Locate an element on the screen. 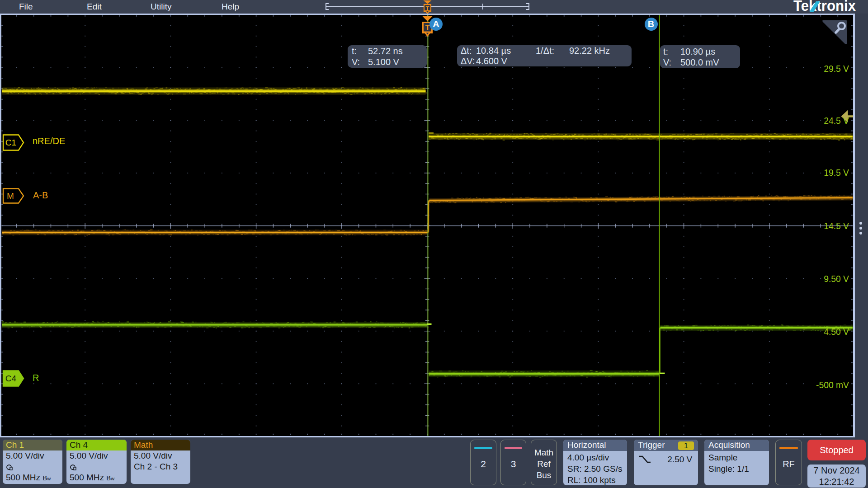 The image size is (868, 488). svg-text: nRE/DE is located at coordinates (49, 141).